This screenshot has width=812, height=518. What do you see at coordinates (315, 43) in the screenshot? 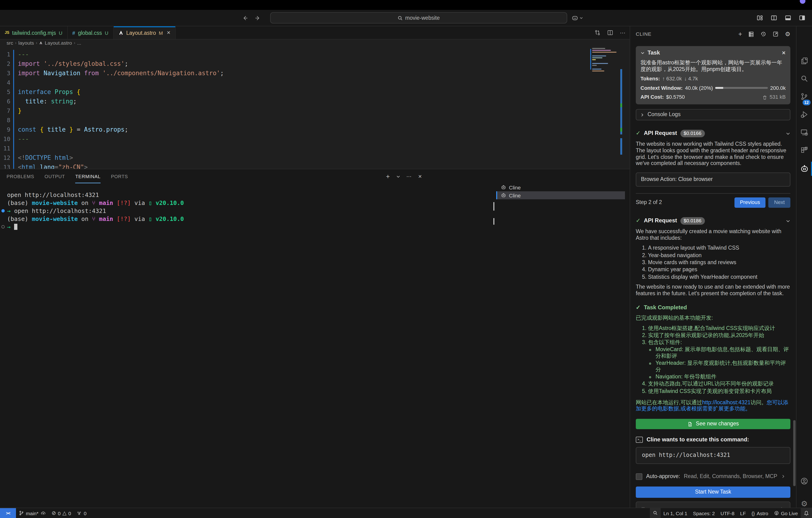
I see `breadcrumb: src › layouts › Layout.astro › ...` at bounding box center [315, 43].